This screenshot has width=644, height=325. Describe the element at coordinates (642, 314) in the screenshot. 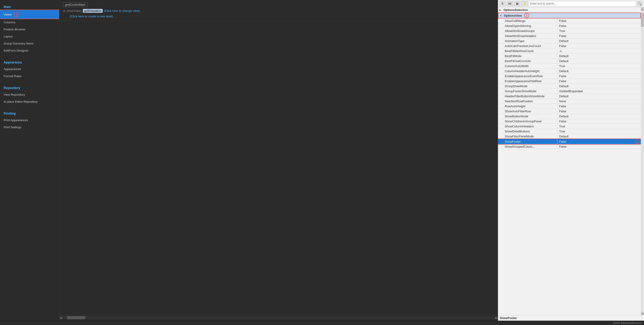

I see `scroll-down-arrow: ▼` at that location.